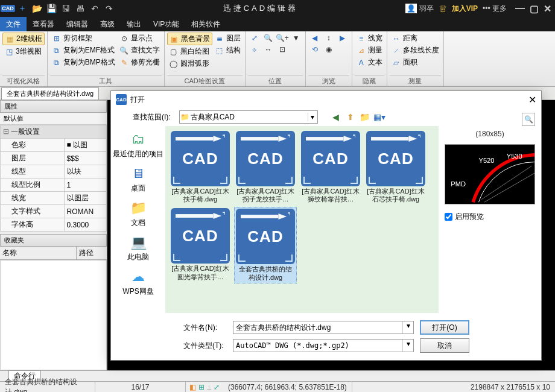 Image resolution: width=555 pixels, height=392 pixels. What do you see at coordinates (329, 49) in the screenshot?
I see `ribbon-button: ◉` at bounding box center [329, 49].